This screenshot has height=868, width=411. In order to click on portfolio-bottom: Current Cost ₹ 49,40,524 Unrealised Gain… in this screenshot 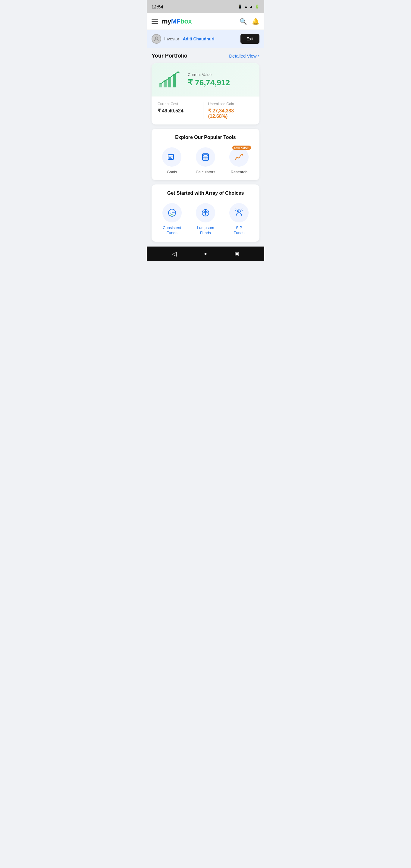, I will do `click(205, 111)`.